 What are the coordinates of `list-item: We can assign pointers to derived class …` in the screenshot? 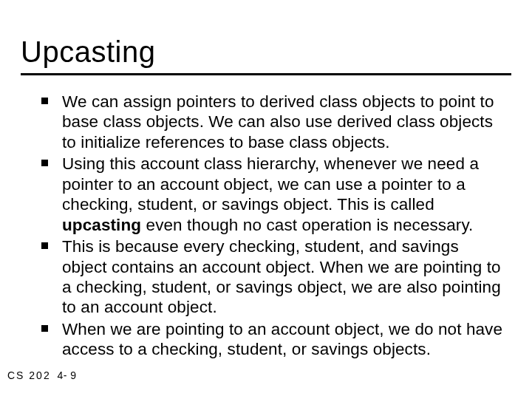 It's located at (283, 122).